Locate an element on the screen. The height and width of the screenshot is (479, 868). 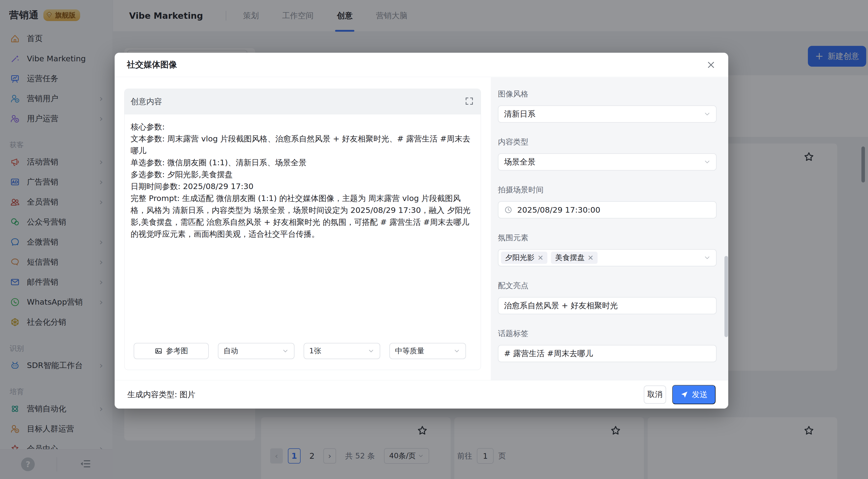
creative-content-text: 核心参数: 文本参数: 周末露营 vlog 片段截图风格、治愈系自然风景 + 好… is located at coordinates (303, 180).